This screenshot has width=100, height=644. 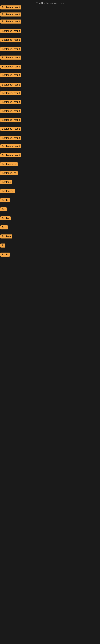 What do you see at coordinates (5, 219) in the screenshot?
I see `bottleneck-badge-row: Bottler` at bounding box center [5, 219].